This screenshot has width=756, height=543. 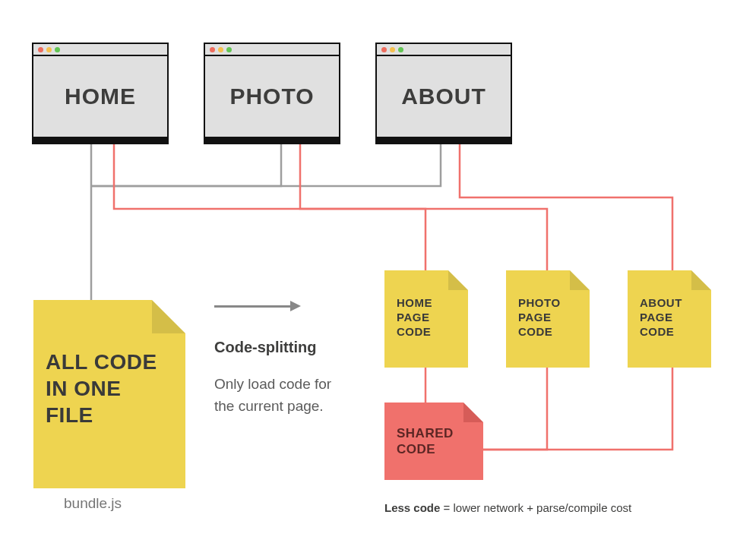 I want to click on browser-home-label: HOME, so click(x=100, y=96).